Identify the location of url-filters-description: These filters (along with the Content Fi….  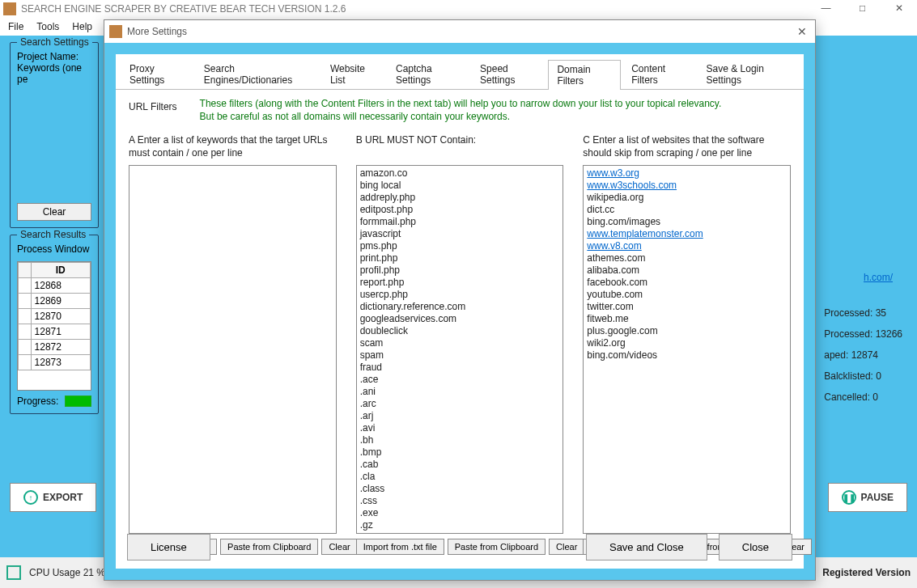
(461, 110).